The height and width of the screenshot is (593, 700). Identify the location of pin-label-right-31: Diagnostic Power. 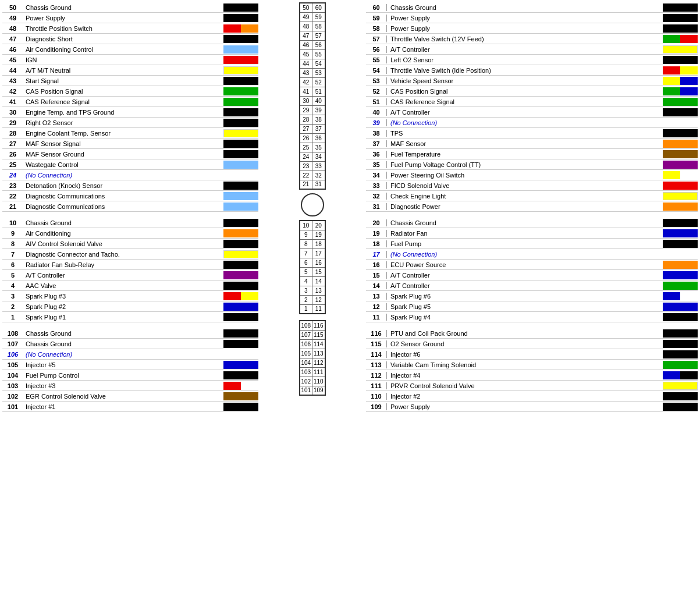
(525, 207).